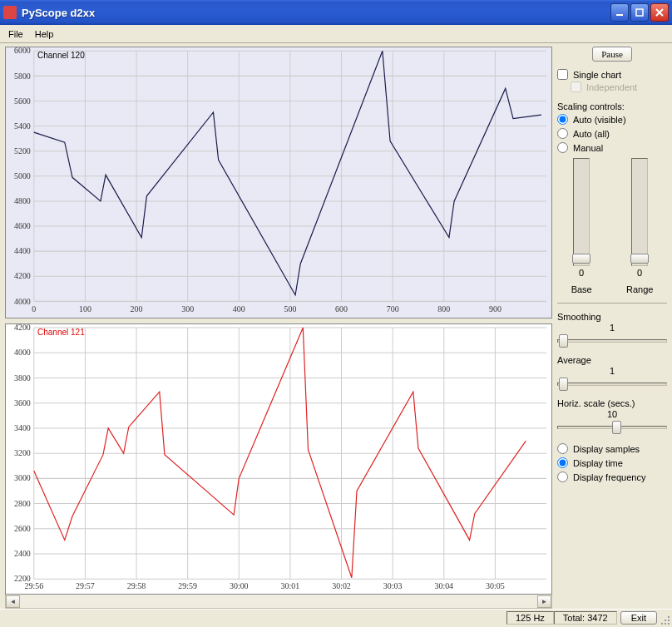  I want to click on horizontal-scrollbar: ◄ ►, so click(279, 602).